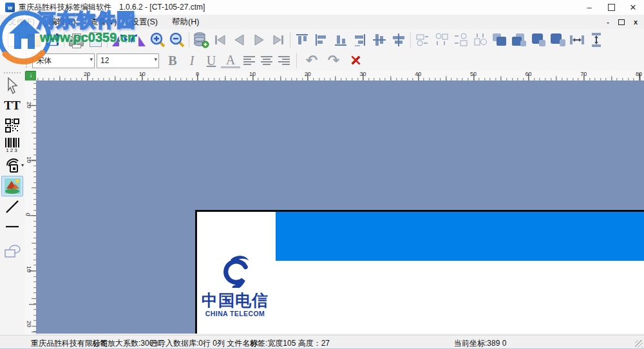 This screenshot has height=349, width=644. What do you see at coordinates (334, 61) in the screenshot?
I see `redo-button: ↷` at bounding box center [334, 61].